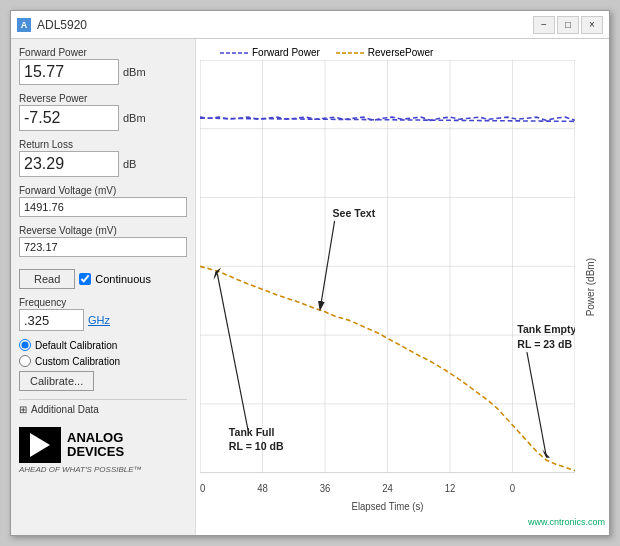 The image size is (620, 546). Describe the element at coordinates (103, 407) in the screenshot. I see `additional-section: ⊞ Additional Data` at that location.